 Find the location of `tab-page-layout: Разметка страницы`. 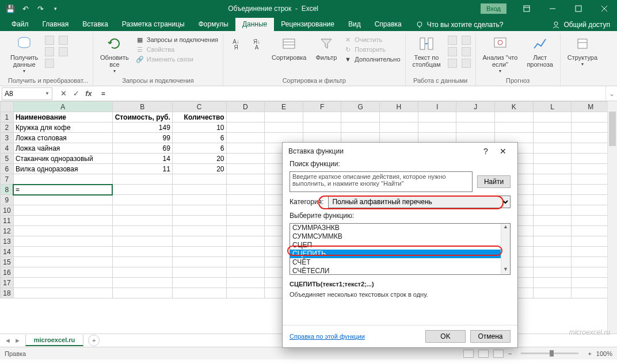

tab-page-layout: Разметка страницы is located at coordinates (153, 24).